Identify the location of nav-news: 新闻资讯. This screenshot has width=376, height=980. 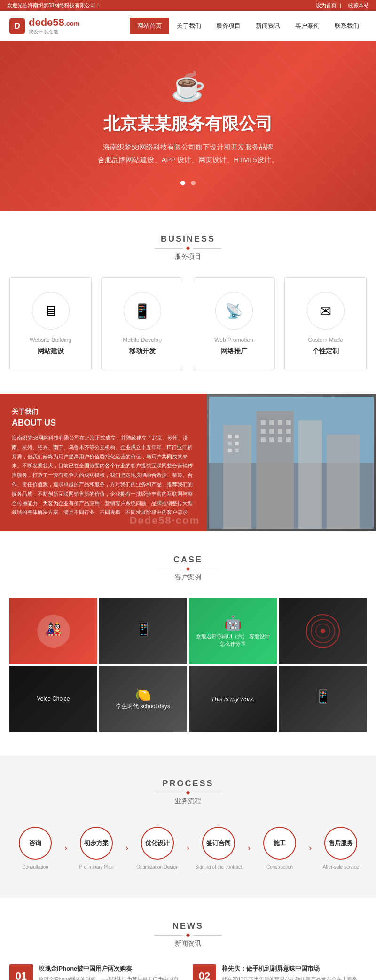
(268, 26).